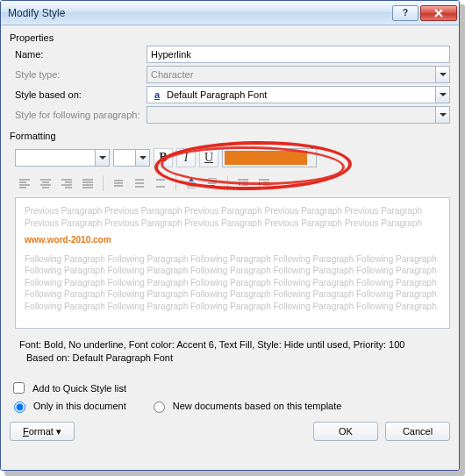  What do you see at coordinates (160, 407) in the screenshot?
I see `new-documents-radio` at bounding box center [160, 407].